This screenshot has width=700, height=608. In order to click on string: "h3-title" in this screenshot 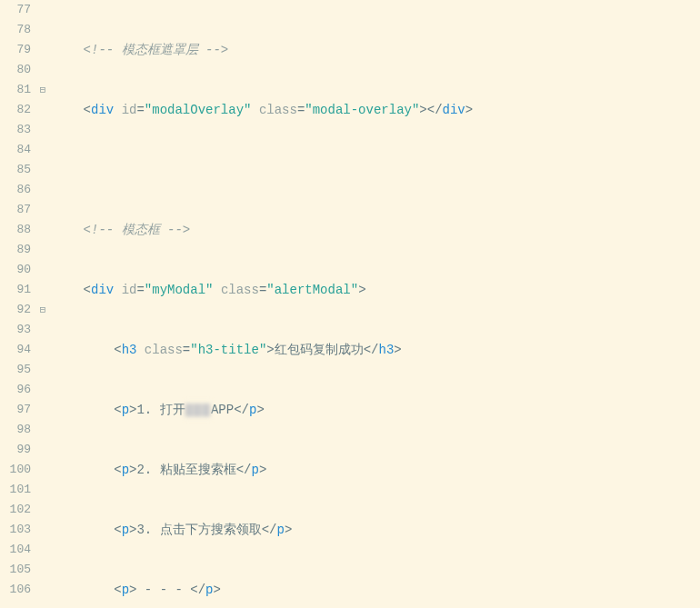, I will do `click(228, 350)`.